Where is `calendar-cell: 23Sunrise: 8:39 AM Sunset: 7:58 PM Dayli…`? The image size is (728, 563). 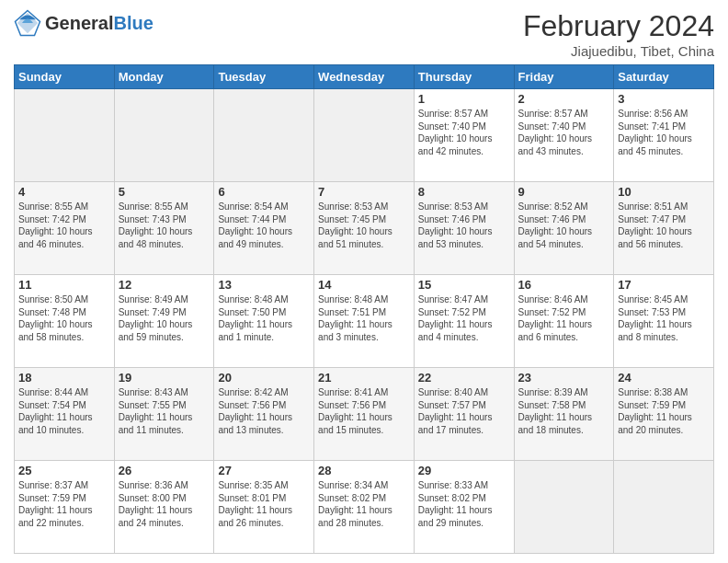
calendar-cell: 23Sunrise: 8:39 AM Sunset: 7:58 PM Dayli… is located at coordinates (564, 414).